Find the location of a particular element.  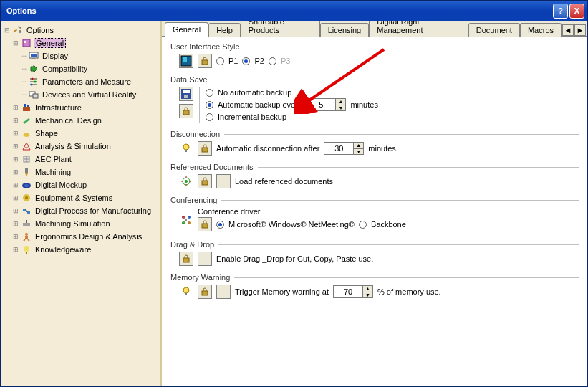

load-referenced-checkbox is located at coordinates (223, 181).